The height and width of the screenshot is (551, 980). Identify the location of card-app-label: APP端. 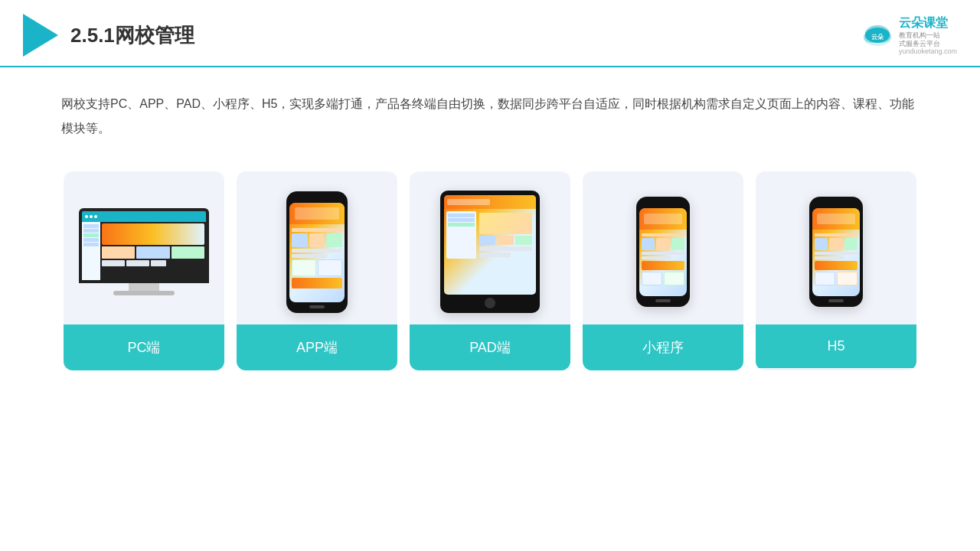
(317, 347).